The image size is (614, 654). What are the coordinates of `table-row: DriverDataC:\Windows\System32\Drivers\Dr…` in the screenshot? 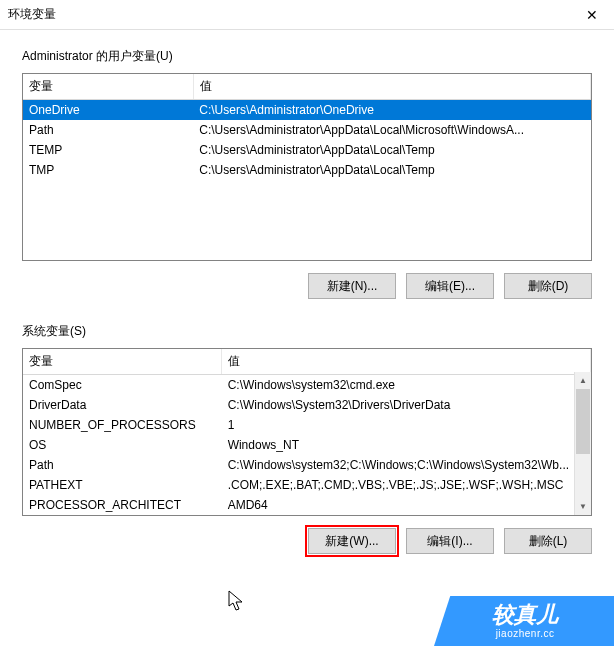 It's located at (307, 405).